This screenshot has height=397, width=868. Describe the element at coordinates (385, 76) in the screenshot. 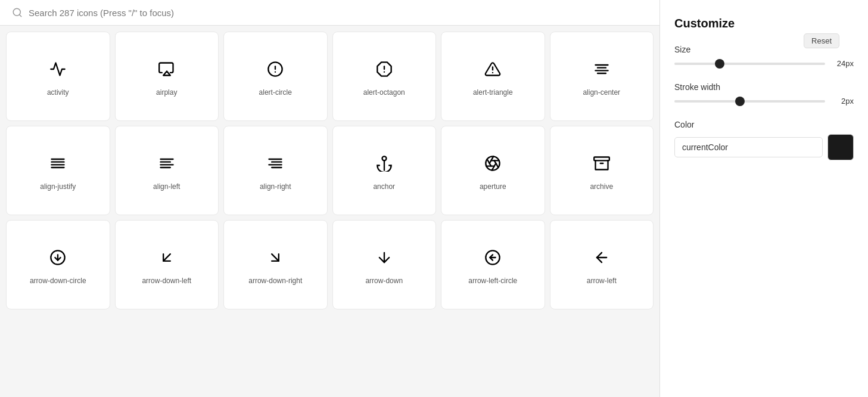

I see `icon-cell-alert-octagon: alert-octagon` at that location.